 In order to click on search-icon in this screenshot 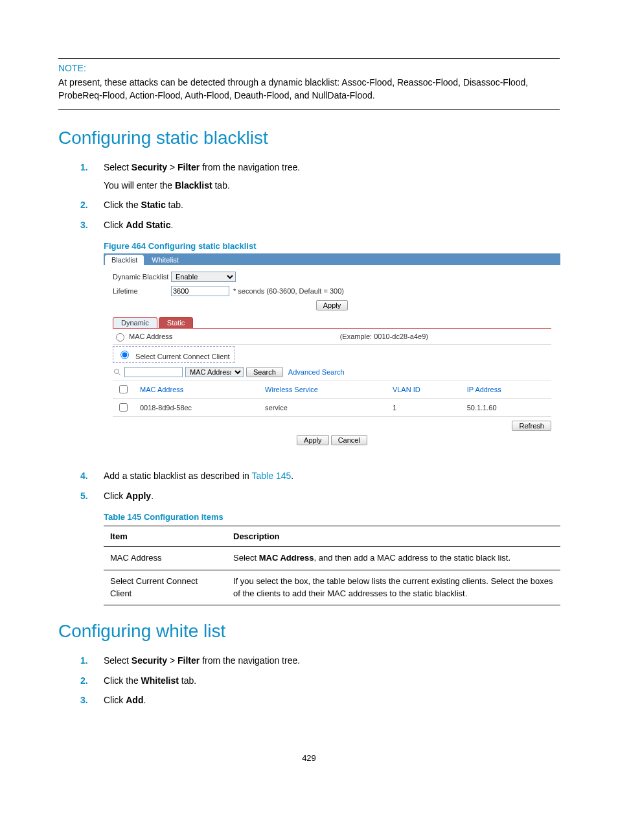, I will do `click(117, 372)`.